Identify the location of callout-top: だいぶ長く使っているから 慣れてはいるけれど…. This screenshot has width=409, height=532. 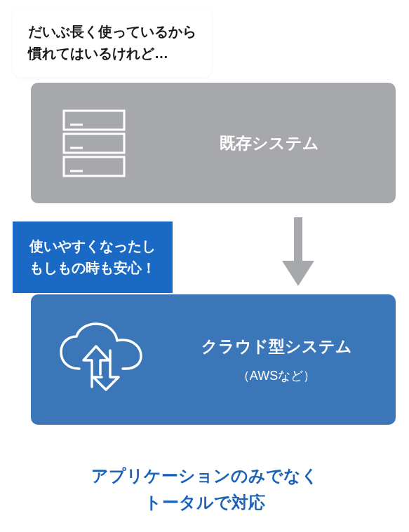
(112, 43).